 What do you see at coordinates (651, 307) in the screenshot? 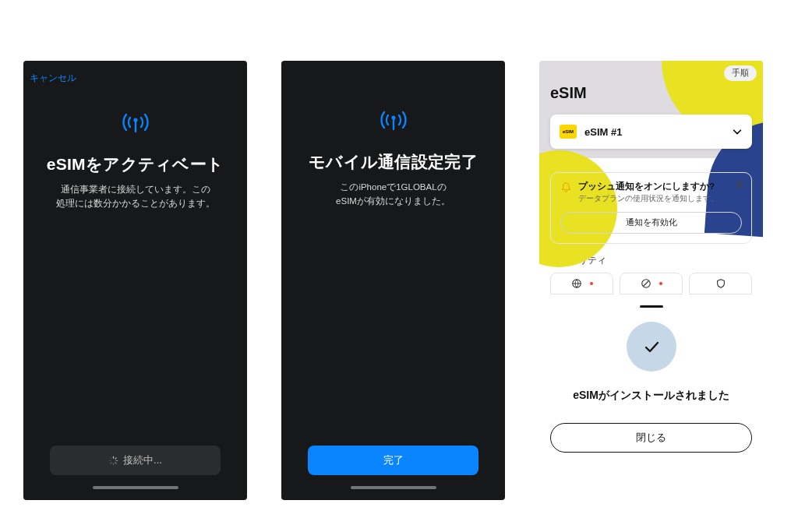
I see `sheet-handle` at bounding box center [651, 307].